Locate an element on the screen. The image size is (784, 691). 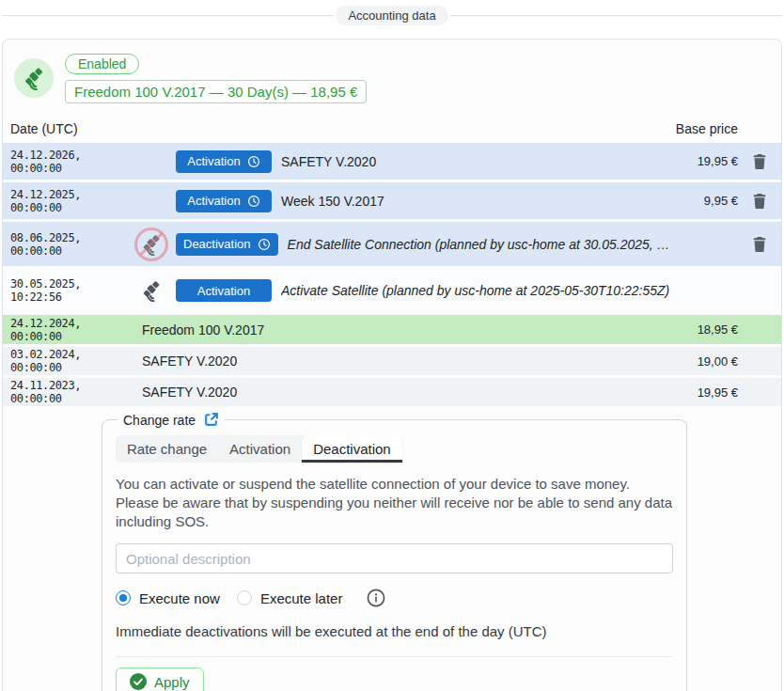
external-link-icon is located at coordinates (211, 419).